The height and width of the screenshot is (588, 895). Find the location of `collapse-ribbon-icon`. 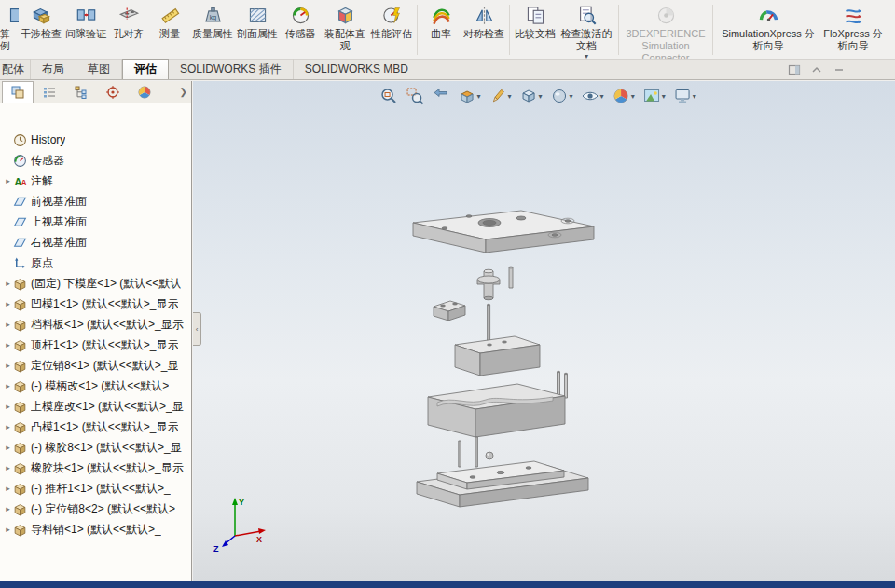

collapse-ribbon-icon is located at coordinates (817, 70).